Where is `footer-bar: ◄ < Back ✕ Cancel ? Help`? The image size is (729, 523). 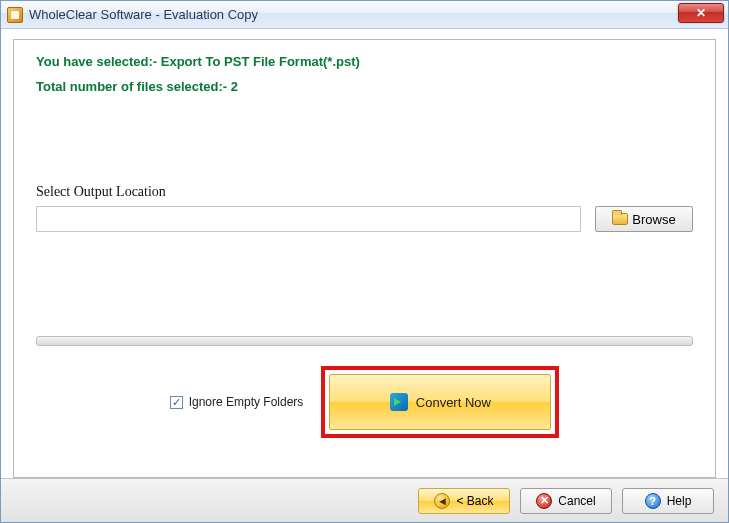 footer-bar: ◄ < Back ✕ Cancel ? Help is located at coordinates (364, 500).